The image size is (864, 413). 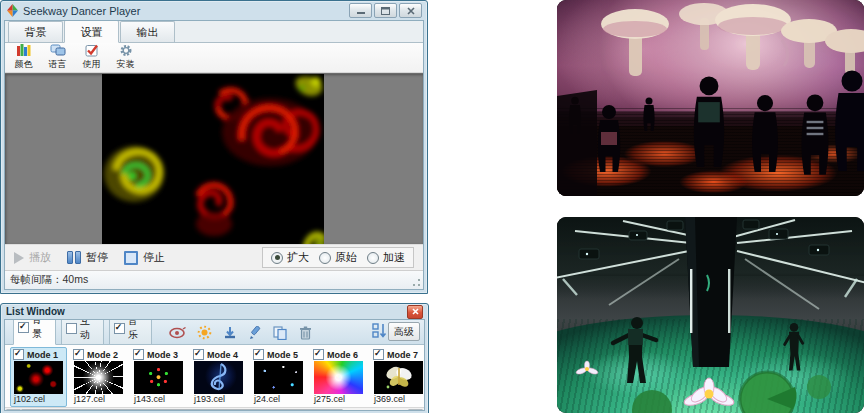 What do you see at coordinates (131, 258) in the screenshot?
I see `stop-icon` at bounding box center [131, 258].